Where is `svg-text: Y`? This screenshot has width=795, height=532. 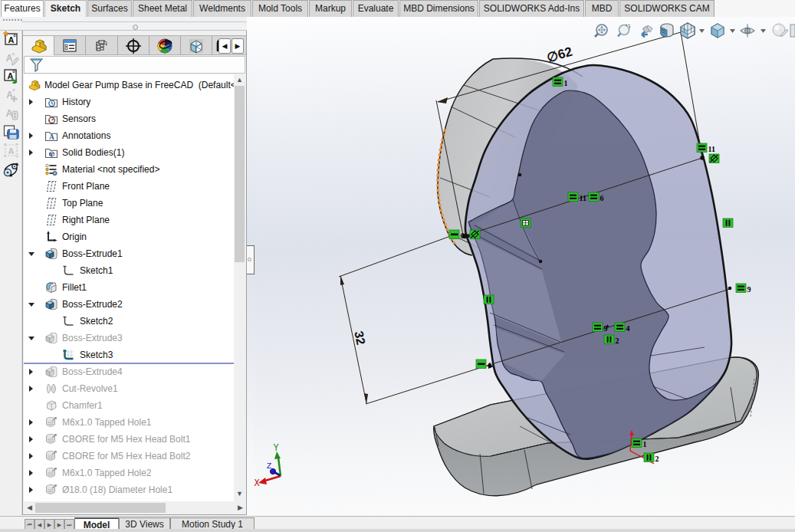 svg-text: Y is located at coordinates (276, 448).